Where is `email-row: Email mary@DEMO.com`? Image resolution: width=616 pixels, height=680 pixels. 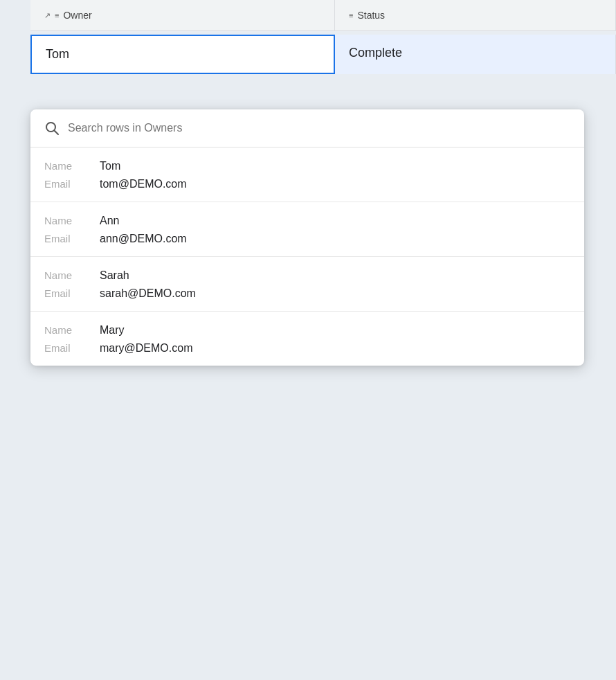 email-row: Email mary@DEMO.com is located at coordinates (307, 348).